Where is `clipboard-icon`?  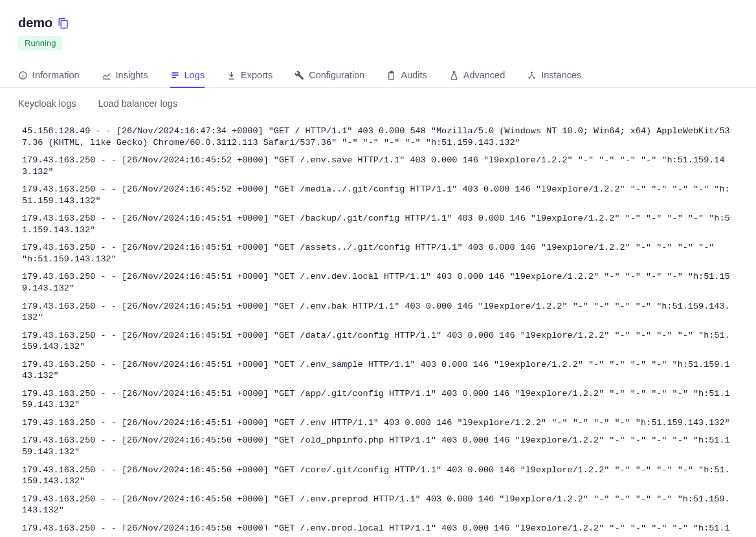
clipboard-icon is located at coordinates (391, 75).